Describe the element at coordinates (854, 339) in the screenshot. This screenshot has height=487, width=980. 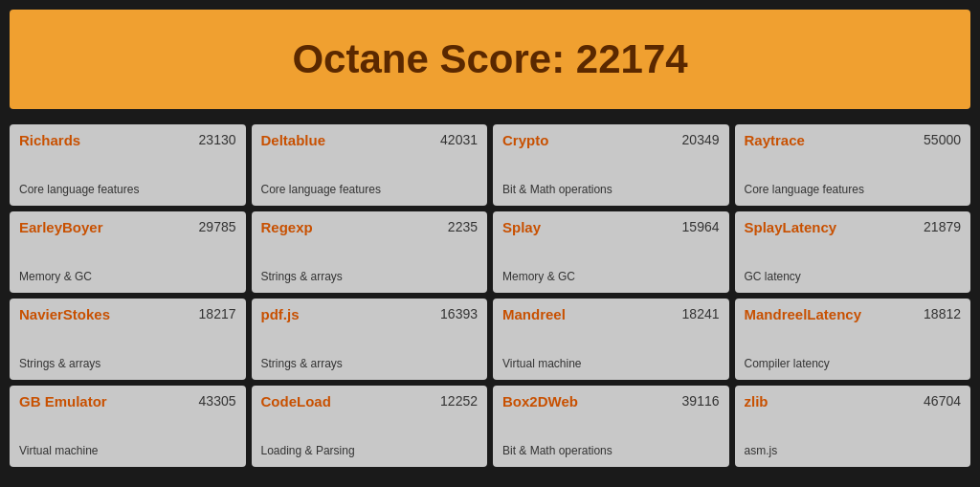
I see `benchmark-card: MandreelLatency 18812 Compiler latency` at that location.